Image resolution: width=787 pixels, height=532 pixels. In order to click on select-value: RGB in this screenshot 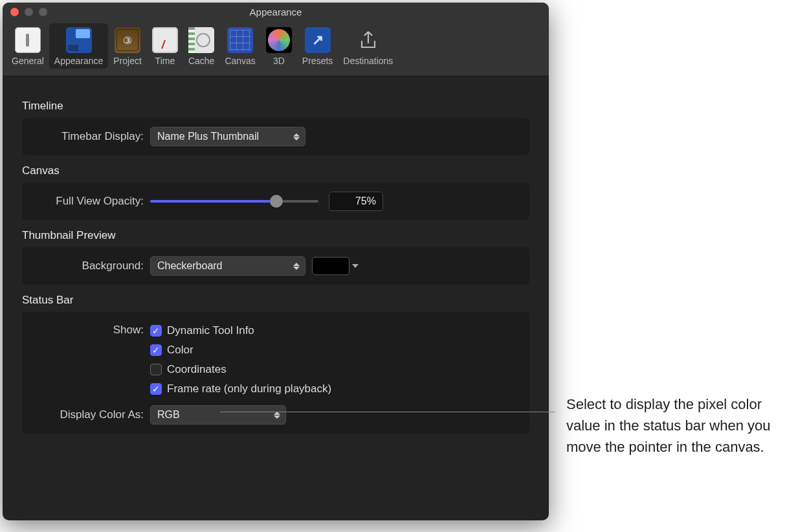, I will do `click(168, 415)`.